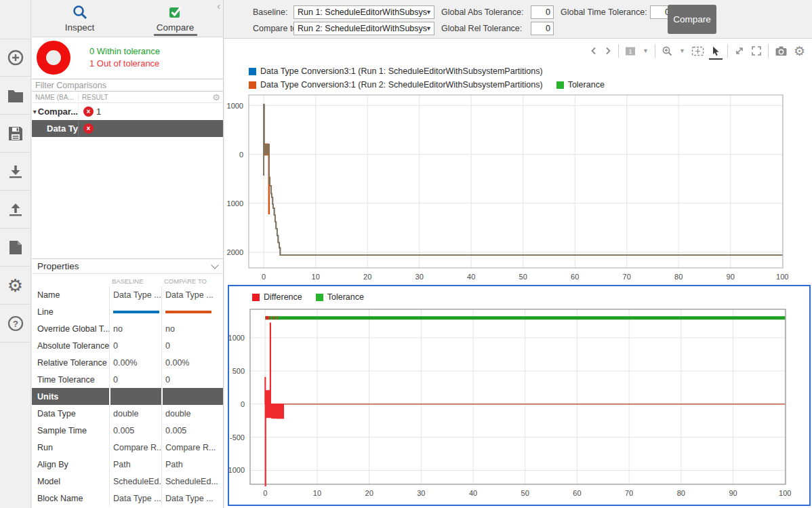 Image resolution: width=812 pixels, height=508 pixels. What do you see at coordinates (15, 134) in the screenshot?
I see `save-button` at bounding box center [15, 134].